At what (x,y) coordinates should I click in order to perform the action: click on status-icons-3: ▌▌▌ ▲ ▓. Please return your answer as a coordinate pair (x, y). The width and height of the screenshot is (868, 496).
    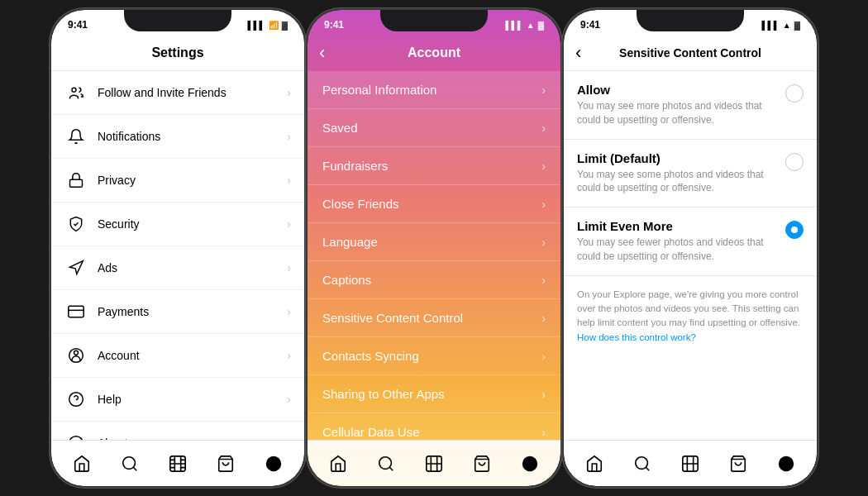
    Looking at the image, I should click on (781, 25).